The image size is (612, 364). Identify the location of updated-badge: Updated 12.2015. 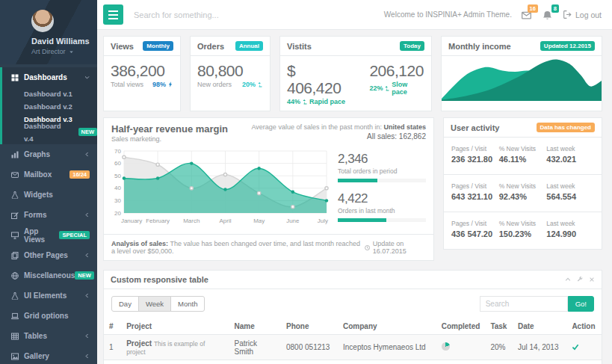
(568, 46).